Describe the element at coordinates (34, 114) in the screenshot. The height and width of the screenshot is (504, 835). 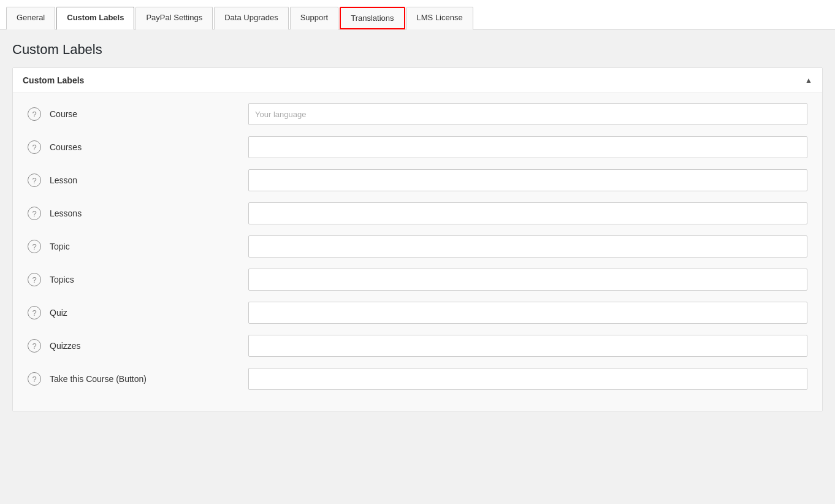
I see `help-icon-course: ?` at that location.